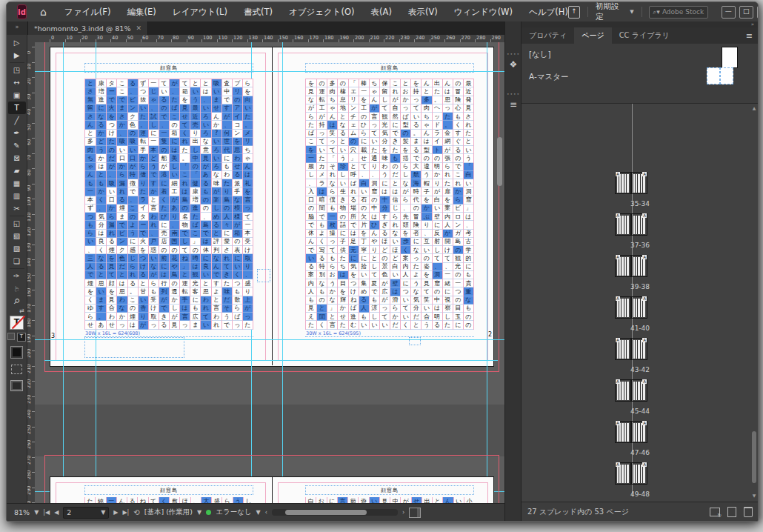 The image size is (763, 532). I want to click on text-column: 多肉ちゃんは笑って「それなら僕も一枚撮ってもらおうかな」と言, so click(332, 205).